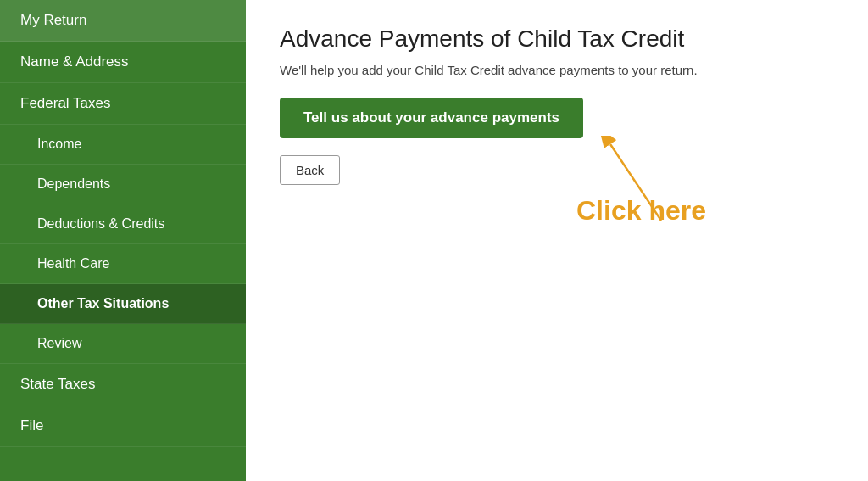 This screenshot has width=868, height=481. Describe the element at coordinates (59, 144) in the screenshot. I see `sidebar-item-label: Income` at that location.